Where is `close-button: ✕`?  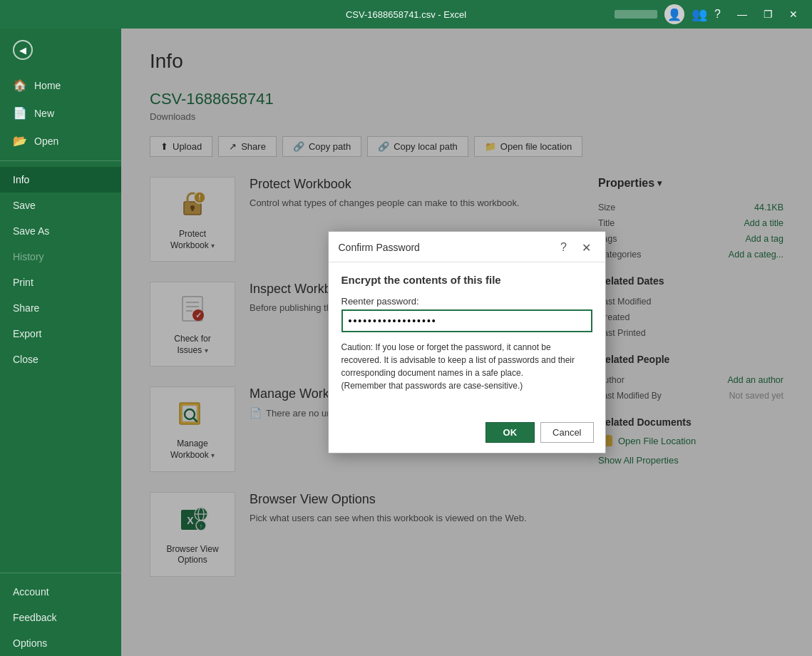 close-button: ✕ is located at coordinates (793, 14).